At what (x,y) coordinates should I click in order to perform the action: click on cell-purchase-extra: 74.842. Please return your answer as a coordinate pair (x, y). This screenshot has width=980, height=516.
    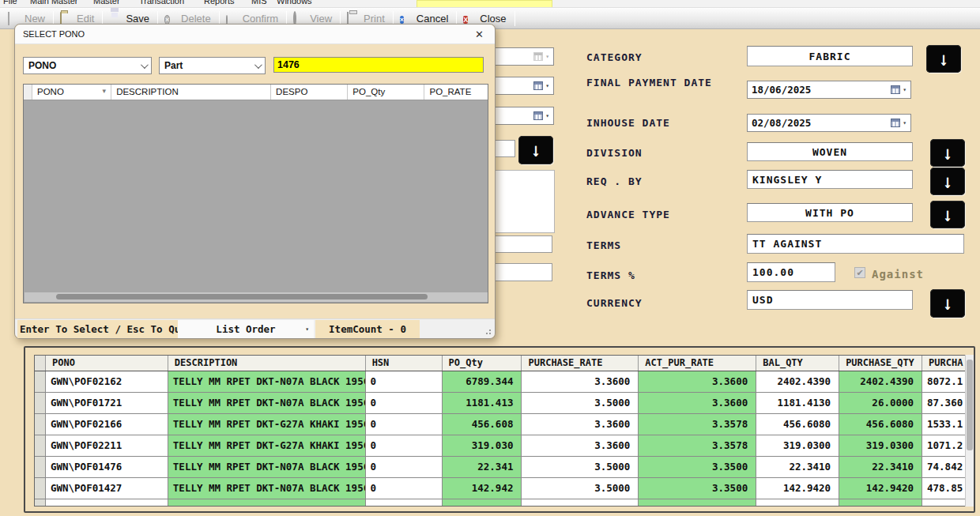
    Looking at the image, I should click on (945, 468).